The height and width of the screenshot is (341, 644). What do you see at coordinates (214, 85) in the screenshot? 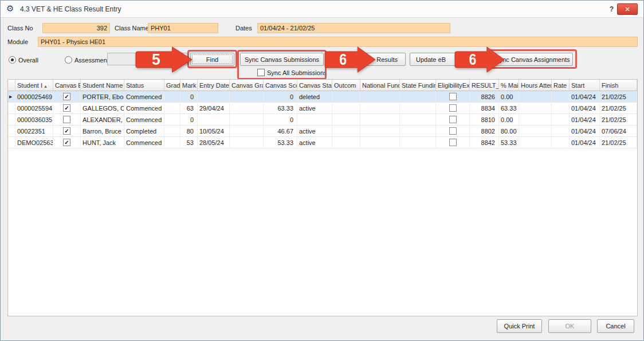
I see `column-header-entry-date: Entry Date` at bounding box center [214, 85].